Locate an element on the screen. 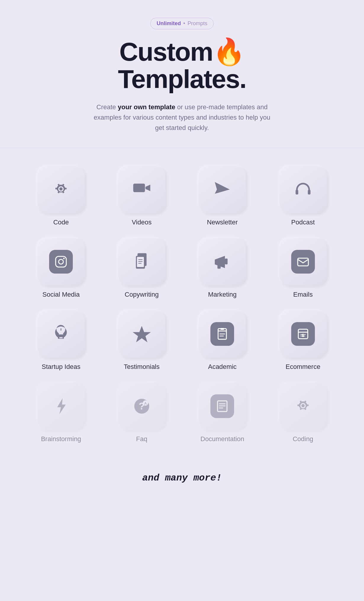  hero-description: Create your own template or use pre-made… is located at coordinates (182, 118).